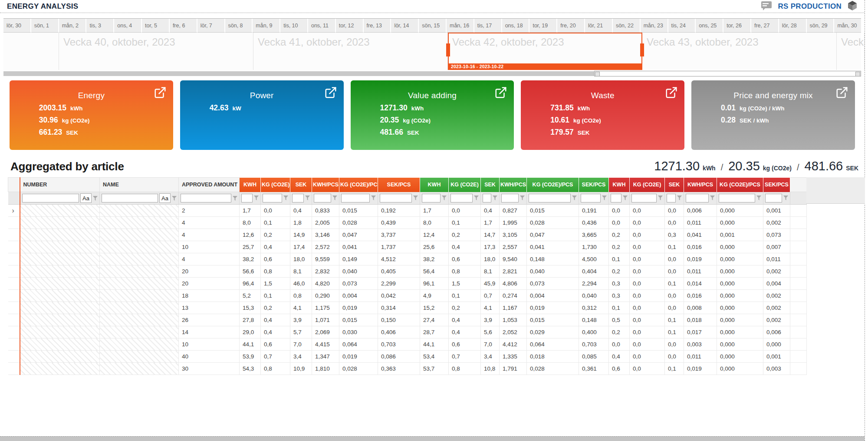 The width and height of the screenshot is (868, 441). I want to click on column-header-value_adding-sek-pcs: SEK/PCS, so click(594, 185).